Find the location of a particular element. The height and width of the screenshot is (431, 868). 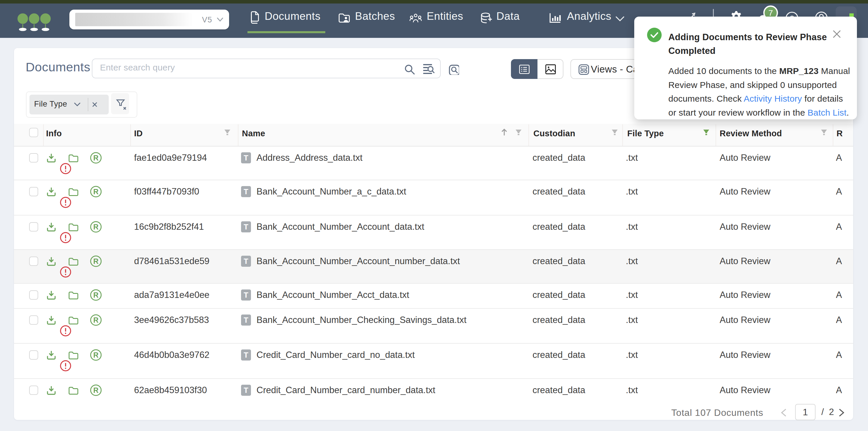

svg-text: 7 is located at coordinates (771, 13).